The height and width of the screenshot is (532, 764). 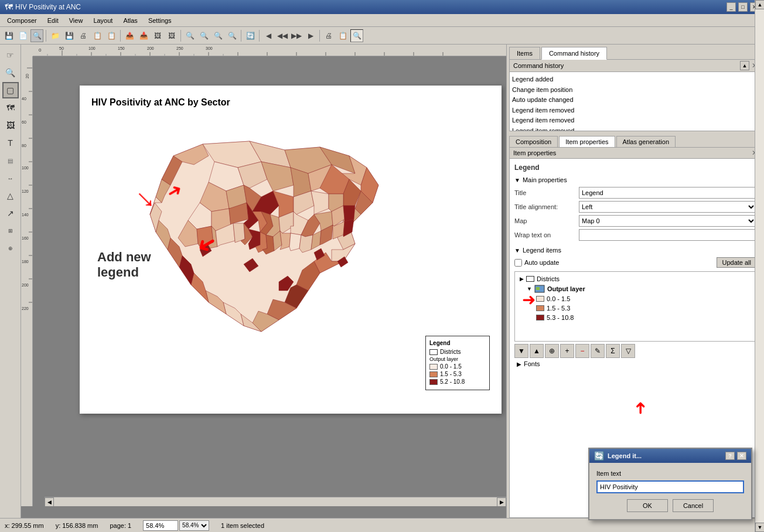 I want to click on zoom-in: 🔍, so click(x=190, y=36).